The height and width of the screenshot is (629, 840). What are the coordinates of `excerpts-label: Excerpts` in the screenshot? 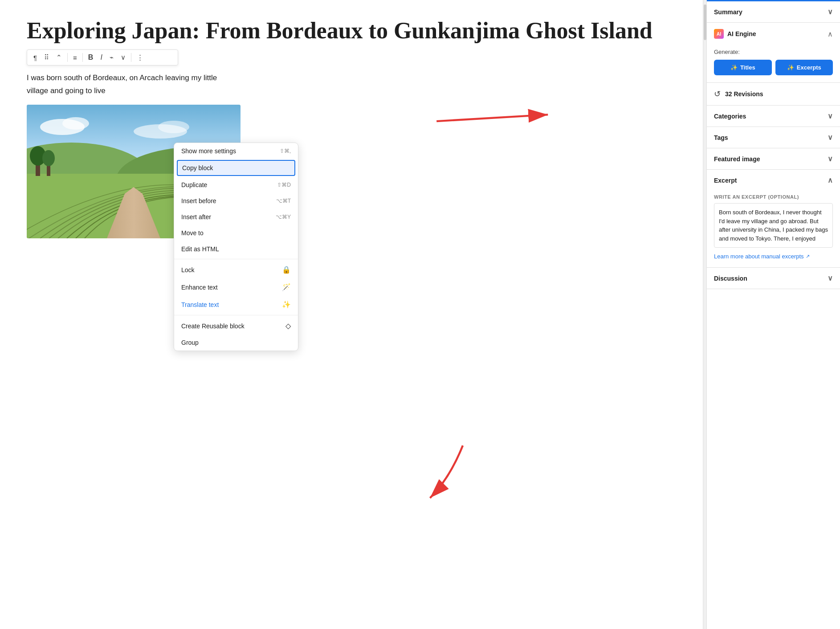 It's located at (809, 68).